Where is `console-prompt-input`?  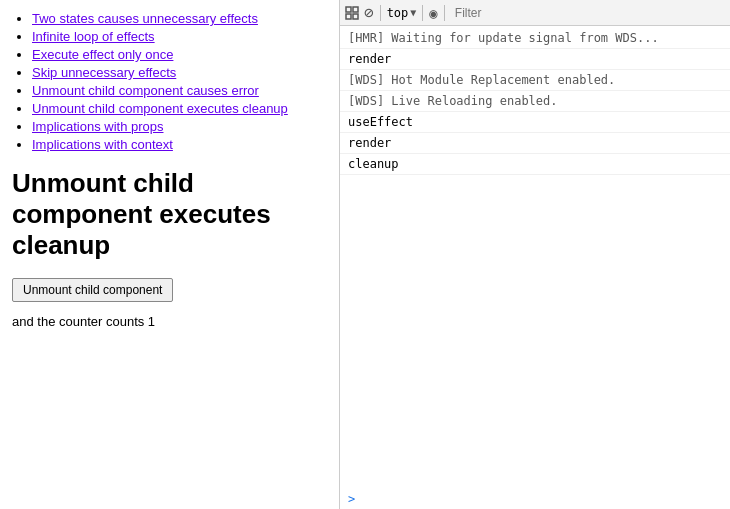 console-prompt-input is located at coordinates (540, 499).